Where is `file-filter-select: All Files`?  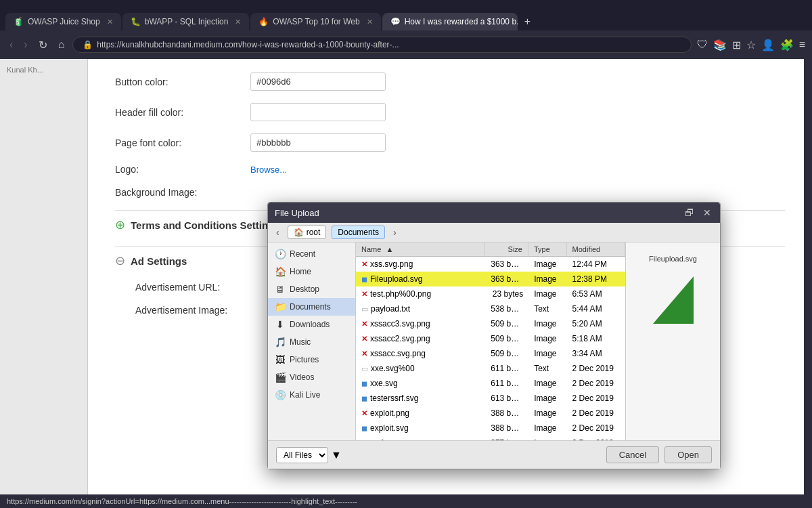
file-filter-select: All Files is located at coordinates (302, 455).